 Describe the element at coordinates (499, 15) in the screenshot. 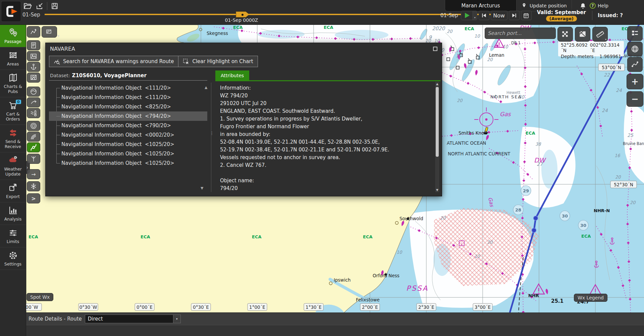

I see `now-button: Now` at that location.